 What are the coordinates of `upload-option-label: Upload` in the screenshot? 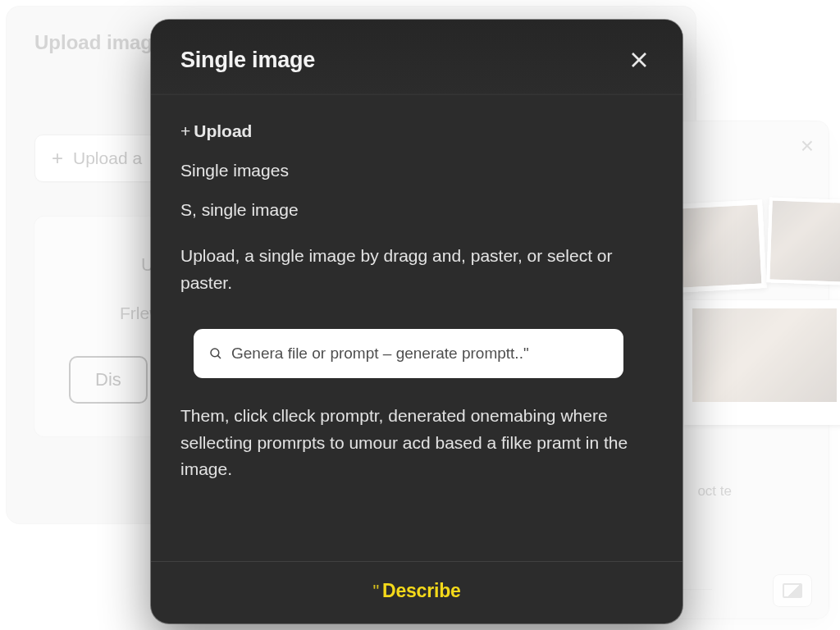 It's located at (223, 131).